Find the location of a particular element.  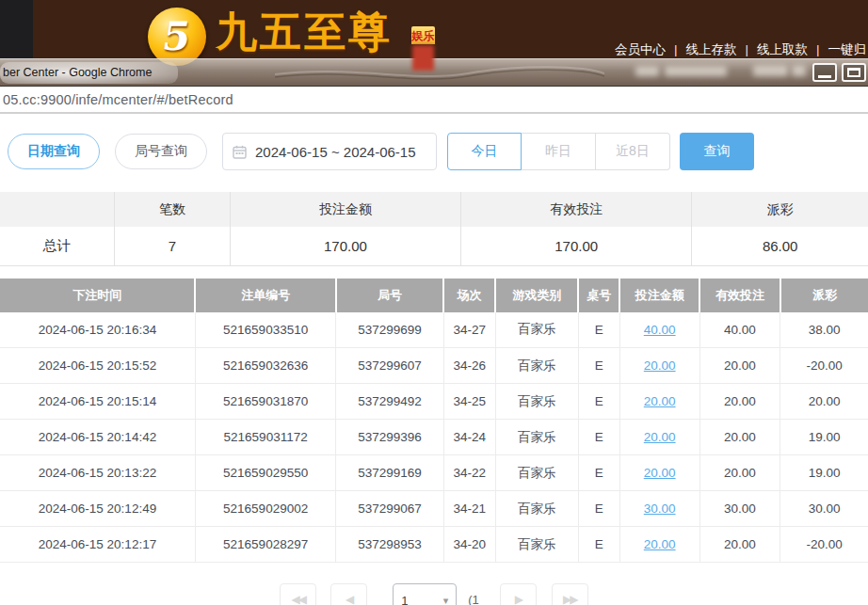

session: 34-20 is located at coordinates (469, 545).